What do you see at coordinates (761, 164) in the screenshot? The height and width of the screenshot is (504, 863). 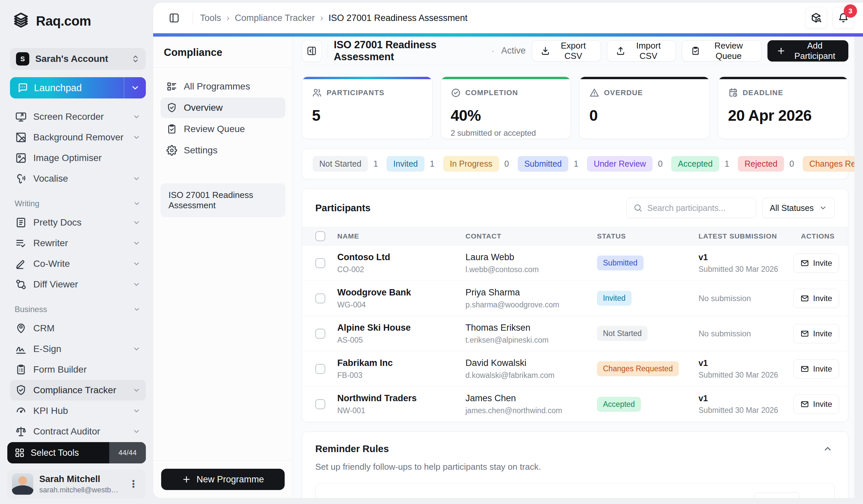 I see `status-pill-rejected: Rejected` at bounding box center [761, 164].